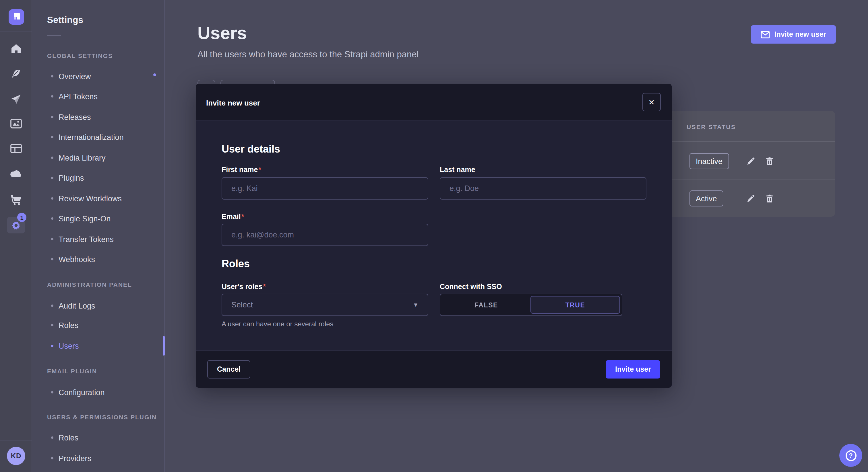  Describe the element at coordinates (706, 199) in the screenshot. I see `status-badge: Active` at that location.